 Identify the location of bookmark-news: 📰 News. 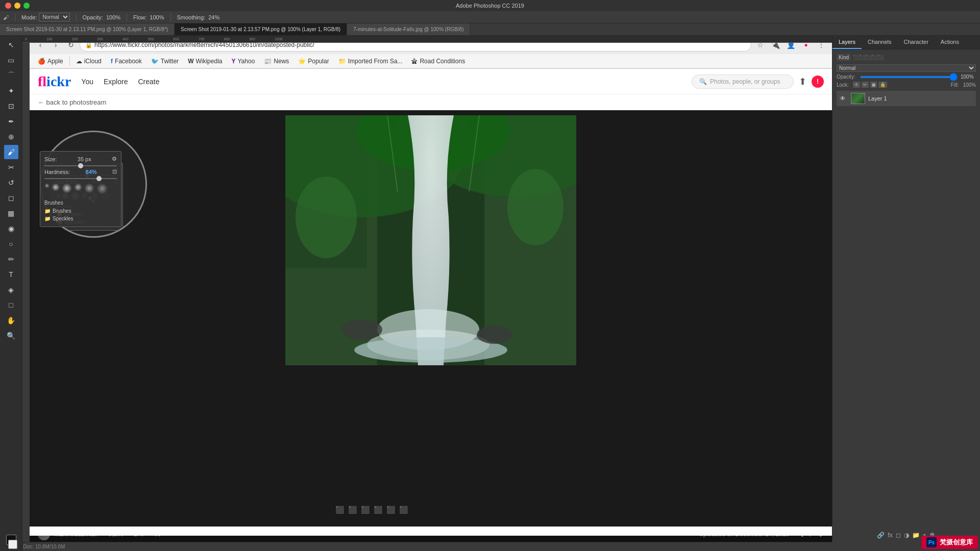
(277, 61).